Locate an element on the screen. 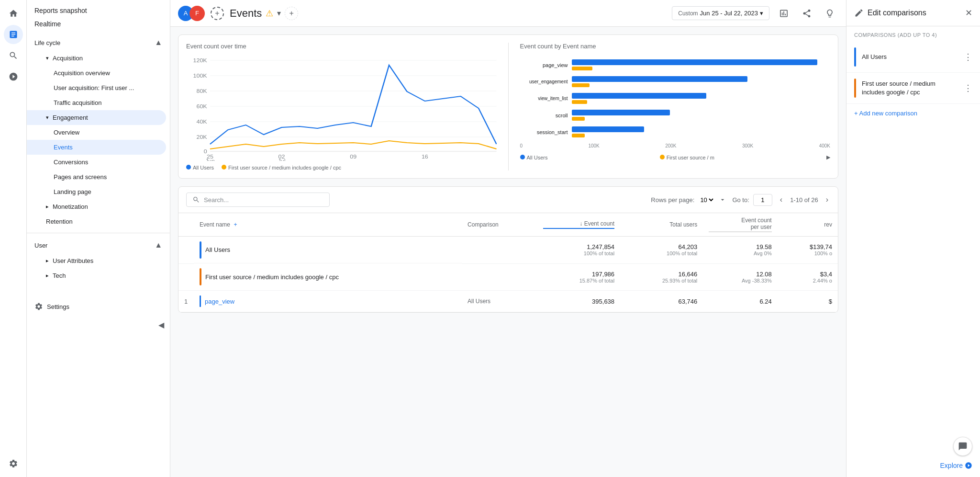 The height and width of the screenshot is (477, 980). line-chart-area: 120K 100K 80K 60K 40K 20K 0 is located at coordinates (342, 108).